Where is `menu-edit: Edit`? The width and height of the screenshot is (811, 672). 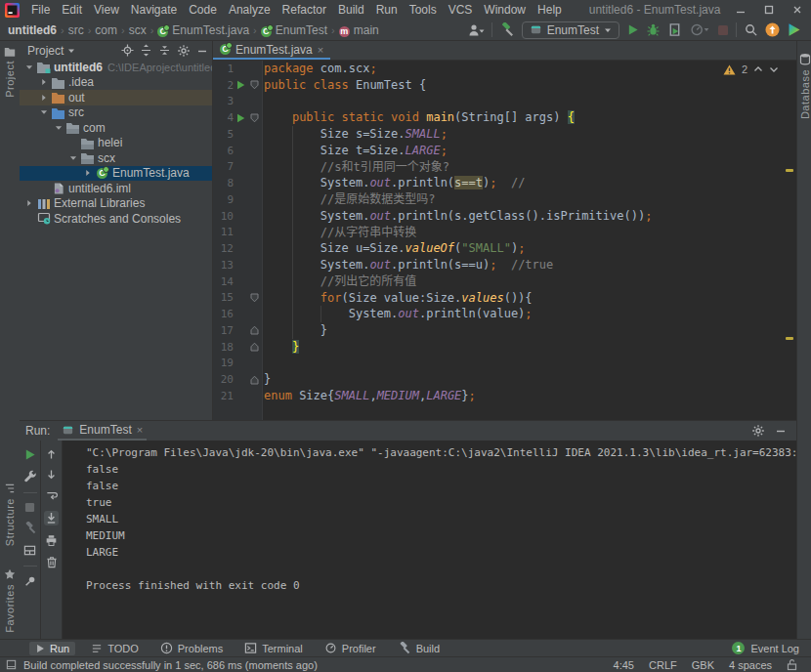
menu-edit: Edit is located at coordinates (72, 10).